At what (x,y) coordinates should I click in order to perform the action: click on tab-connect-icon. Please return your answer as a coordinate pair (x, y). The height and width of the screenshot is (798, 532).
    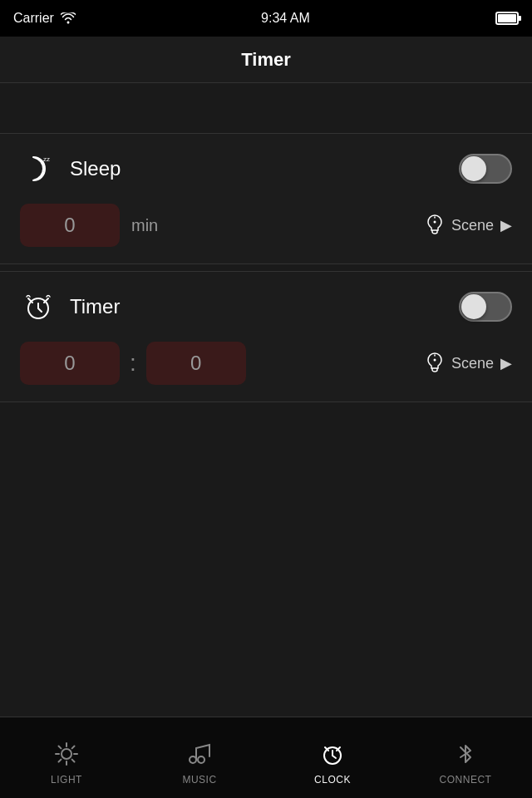
    Looking at the image, I should click on (466, 754).